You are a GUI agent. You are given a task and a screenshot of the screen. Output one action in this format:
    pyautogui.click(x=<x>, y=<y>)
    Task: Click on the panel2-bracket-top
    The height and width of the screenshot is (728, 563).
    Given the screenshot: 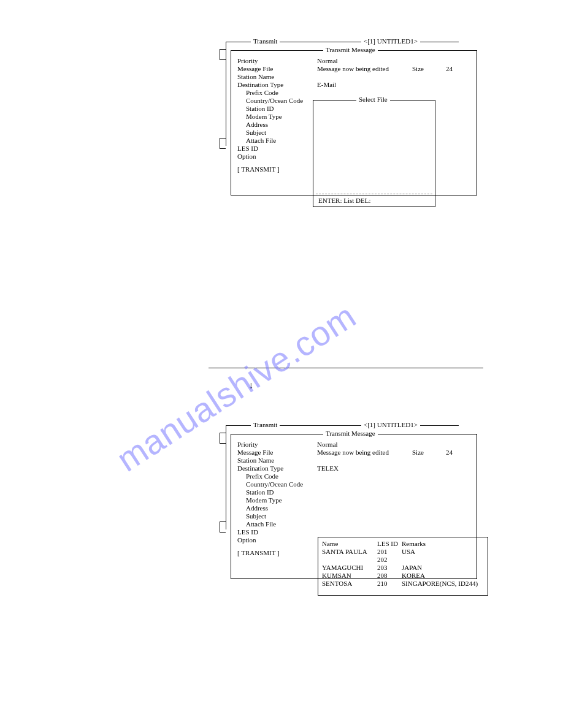 What is the action you would take?
    pyautogui.click(x=223, y=438)
    